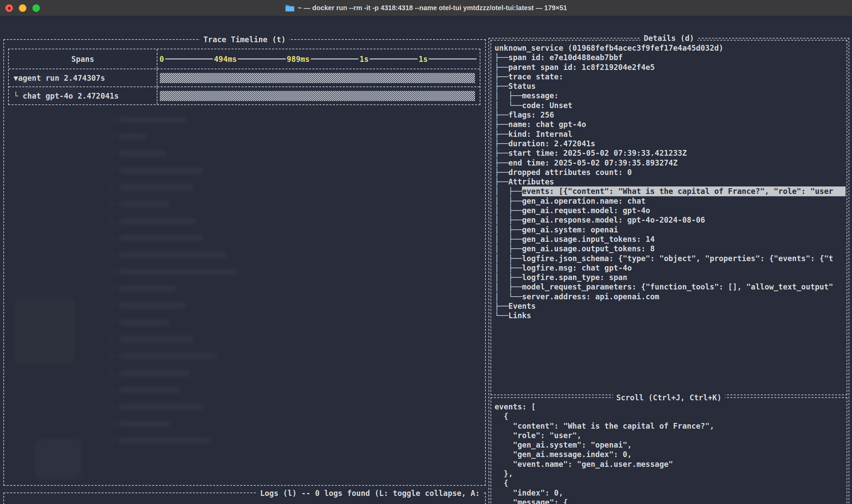  Describe the element at coordinates (319, 59) in the screenshot. I see `timeline-axis: 0494ms989ms1s1s` at that location.